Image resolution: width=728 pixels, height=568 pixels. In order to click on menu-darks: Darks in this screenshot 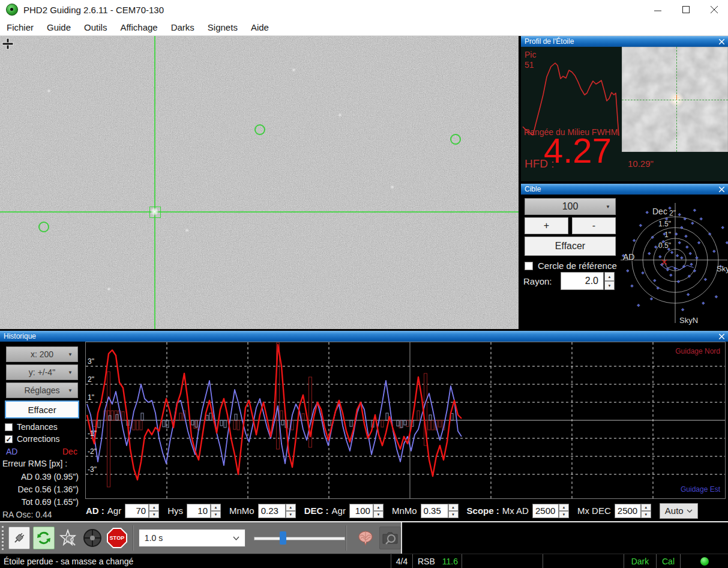, I will do `click(182, 28)`.